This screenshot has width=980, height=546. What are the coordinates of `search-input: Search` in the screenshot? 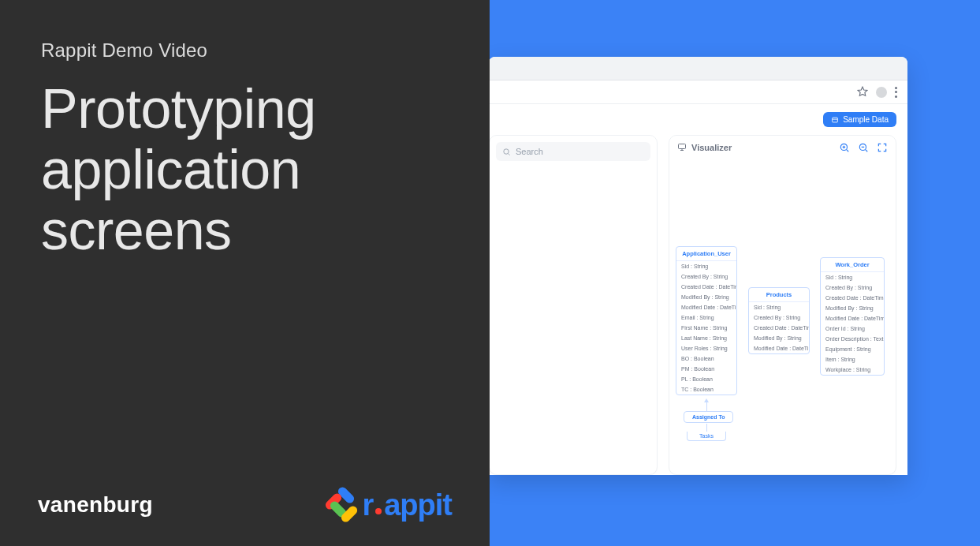 It's located at (573, 151).